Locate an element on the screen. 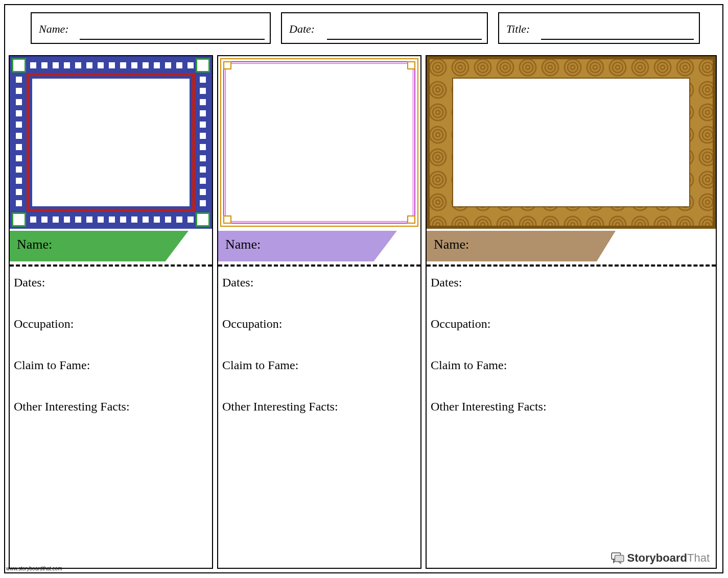 This screenshot has height=578, width=728. header-row: Name: Date: Title: is located at coordinates (365, 28).